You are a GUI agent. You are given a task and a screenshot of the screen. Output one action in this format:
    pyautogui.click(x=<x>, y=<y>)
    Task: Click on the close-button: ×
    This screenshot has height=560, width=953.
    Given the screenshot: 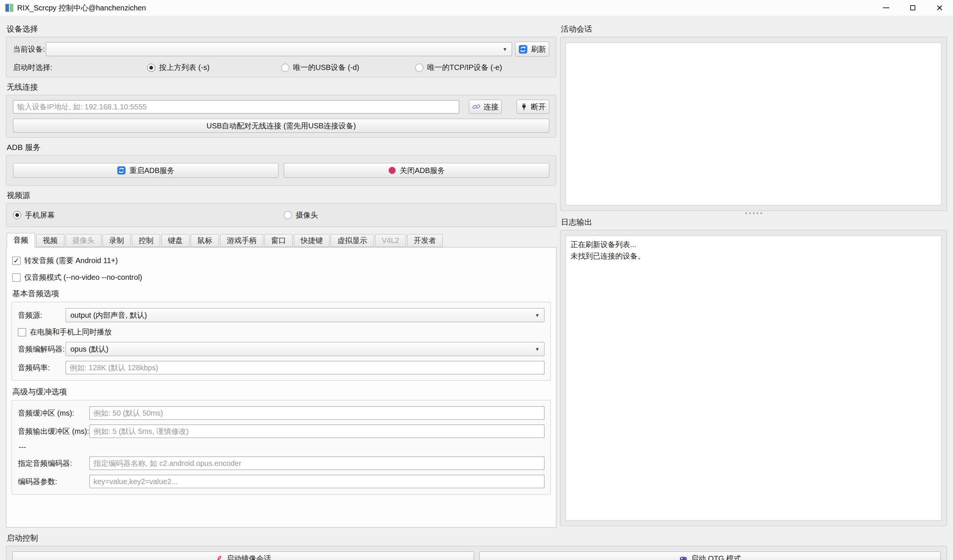 What is the action you would take?
    pyautogui.click(x=939, y=8)
    